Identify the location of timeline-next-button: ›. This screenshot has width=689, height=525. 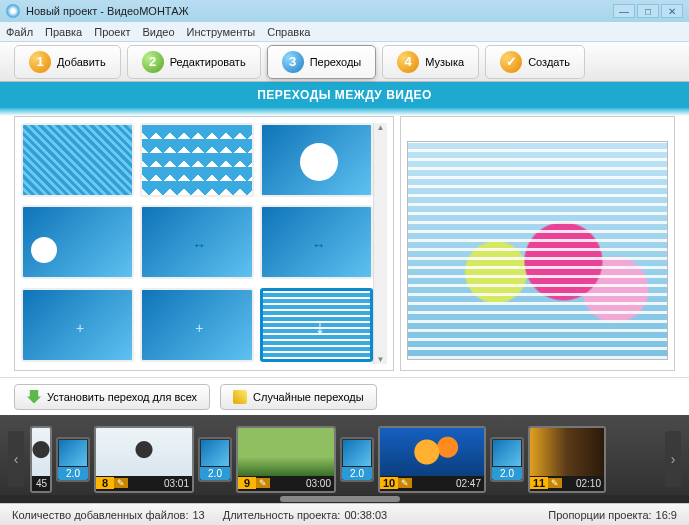
(673, 459).